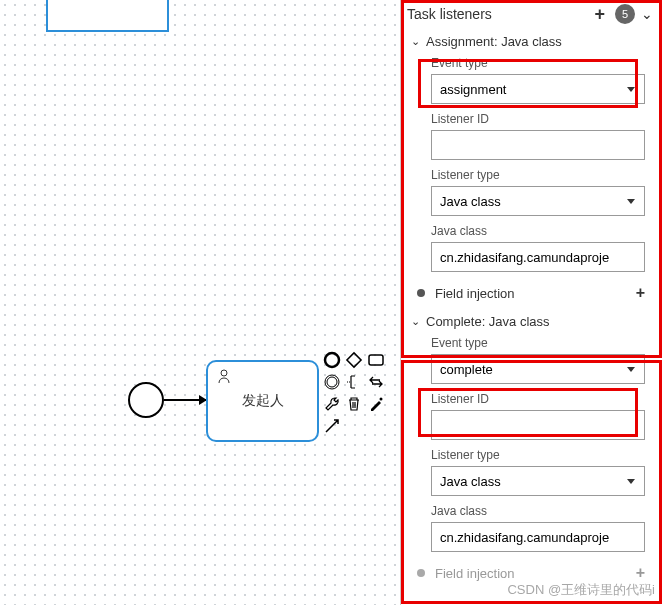 This screenshot has height=605, width=663. Describe the element at coordinates (185, 400) in the screenshot. I see `sequence-flow` at that location.